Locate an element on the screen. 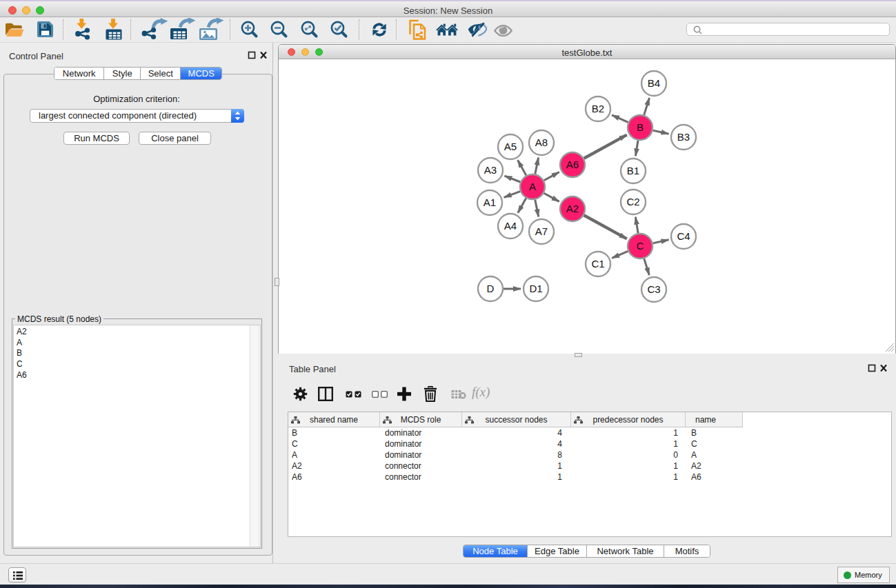  svg-text: A4 is located at coordinates (510, 226).